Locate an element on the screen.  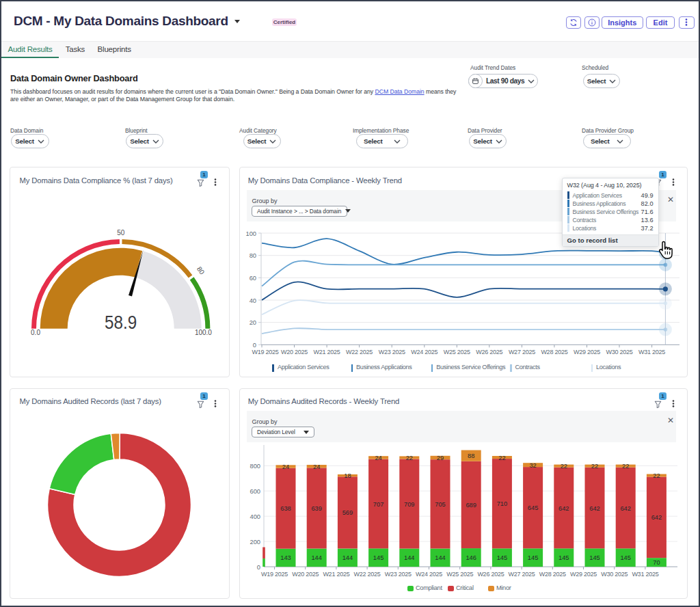
svg-text: 20 is located at coordinates (253, 323).